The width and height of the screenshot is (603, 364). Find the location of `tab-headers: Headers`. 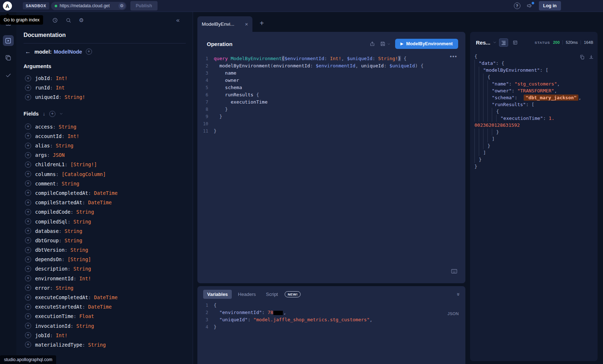

tab-headers: Headers is located at coordinates (247, 294).